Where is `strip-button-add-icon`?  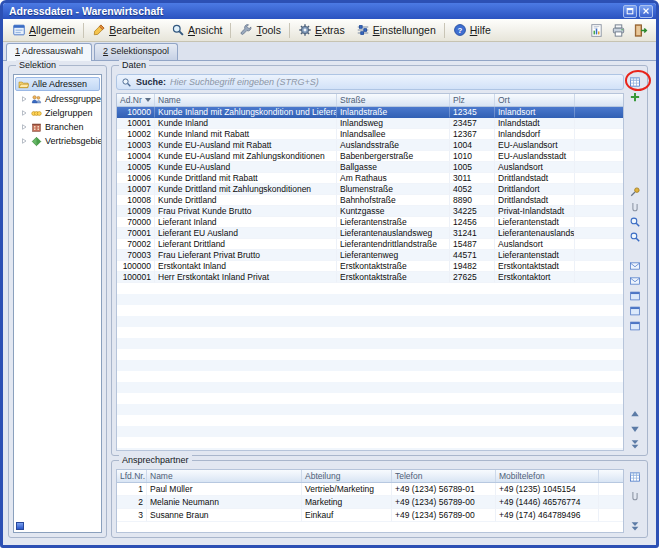
strip-button-add-icon is located at coordinates (635, 96).